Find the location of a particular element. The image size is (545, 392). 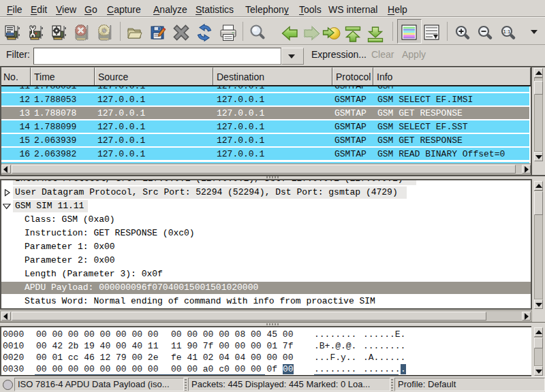

svg-text: 1:1 is located at coordinates (507, 31).